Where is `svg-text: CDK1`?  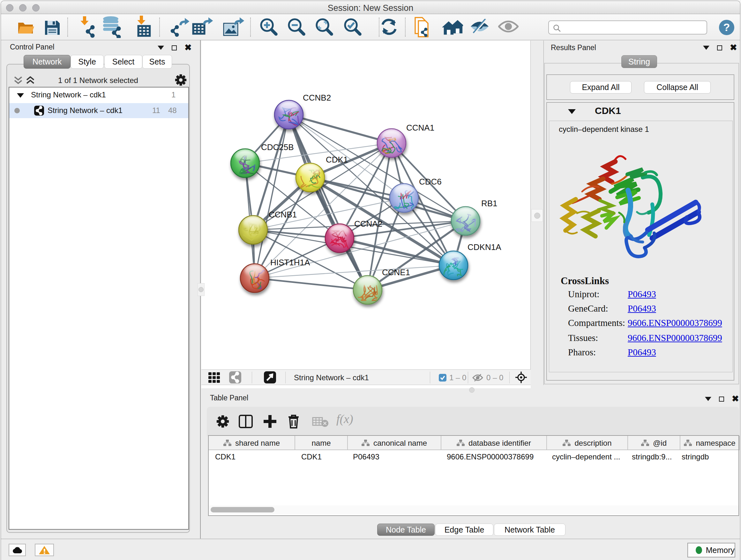 svg-text: CDK1 is located at coordinates (337, 160).